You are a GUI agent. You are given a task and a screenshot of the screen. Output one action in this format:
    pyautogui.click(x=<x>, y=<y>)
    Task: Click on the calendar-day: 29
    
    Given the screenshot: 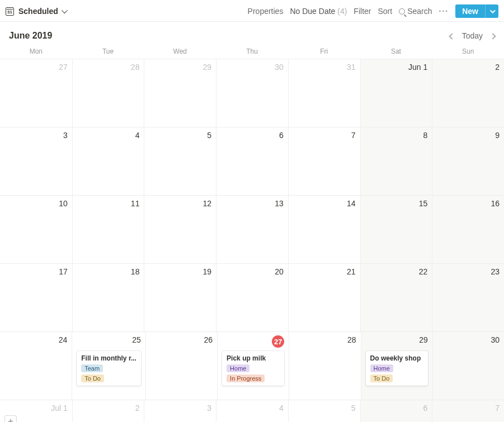 What is the action you would take?
    pyautogui.click(x=180, y=93)
    